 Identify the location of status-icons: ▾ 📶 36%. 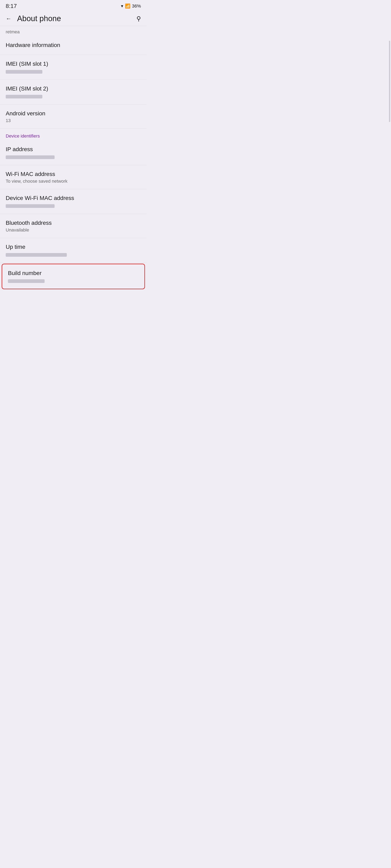
(131, 6).